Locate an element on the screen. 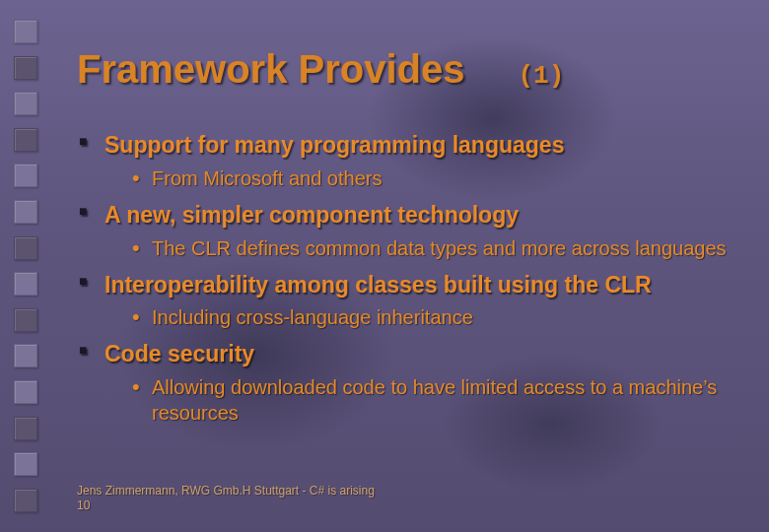  bullet-text: A new, simpler component technology is located at coordinates (312, 215).